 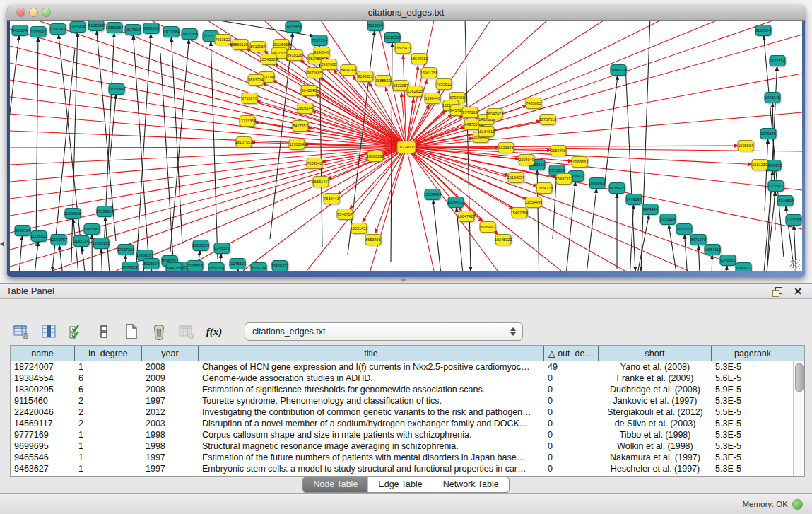 I want to click on tab-node-table: Node Table, so click(x=335, y=485).